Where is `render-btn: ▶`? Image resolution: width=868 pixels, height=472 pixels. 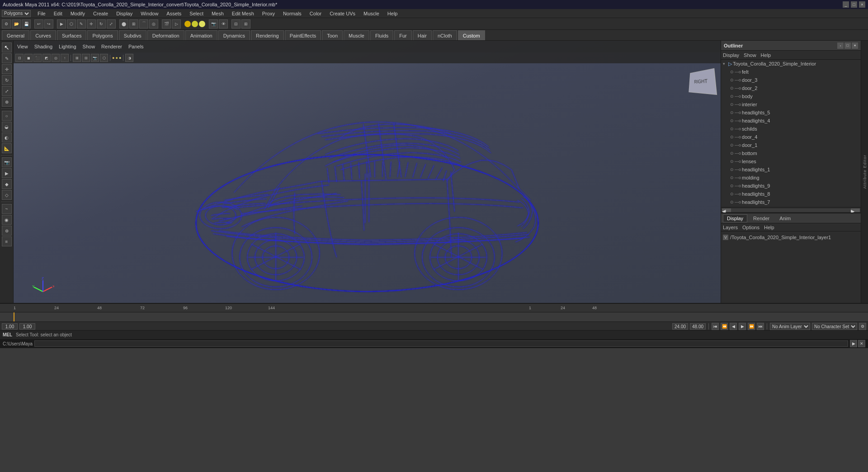
render-btn: ▶ is located at coordinates (7, 173).